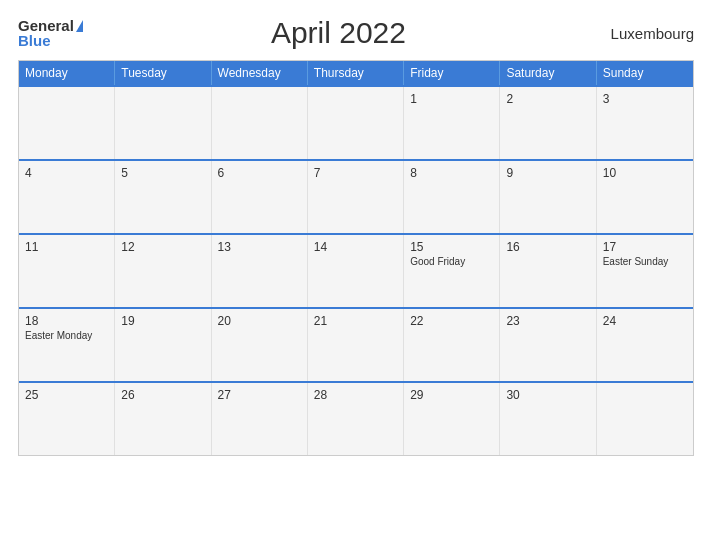  Describe the element at coordinates (260, 345) in the screenshot. I see `cal-cell: 20` at that location.